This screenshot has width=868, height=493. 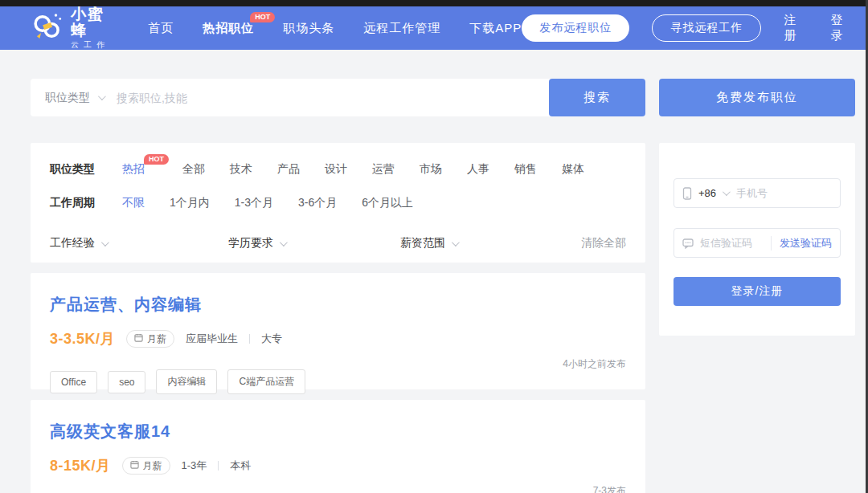 What do you see at coordinates (150, 339) in the screenshot?
I see `salary-type-badge: 月薪` at bounding box center [150, 339].